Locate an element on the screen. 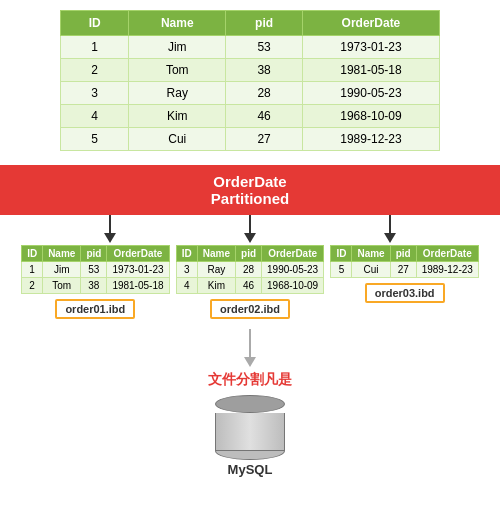 The height and width of the screenshot is (508, 500). cylinder-shape is located at coordinates (250, 428).